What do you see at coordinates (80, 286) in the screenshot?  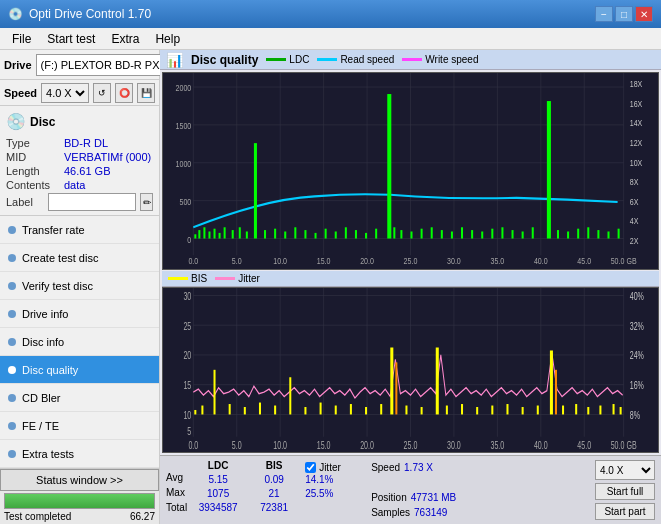 I see `nav-verify-test-disc: Verify test disc` at bounding box center [80, 286].